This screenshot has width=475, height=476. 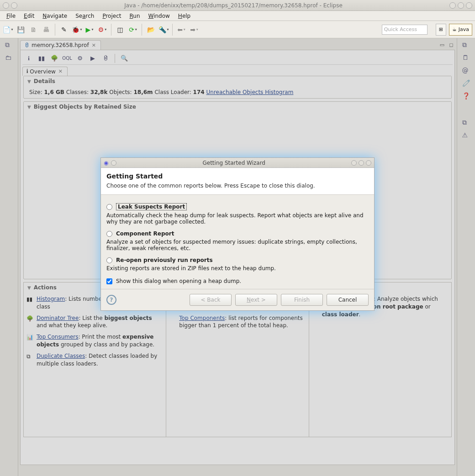 What do you see at coordinates (181, 30) in the screenshot?
I see `nav-back-button: ⬅` at bounding box center [181, 30].